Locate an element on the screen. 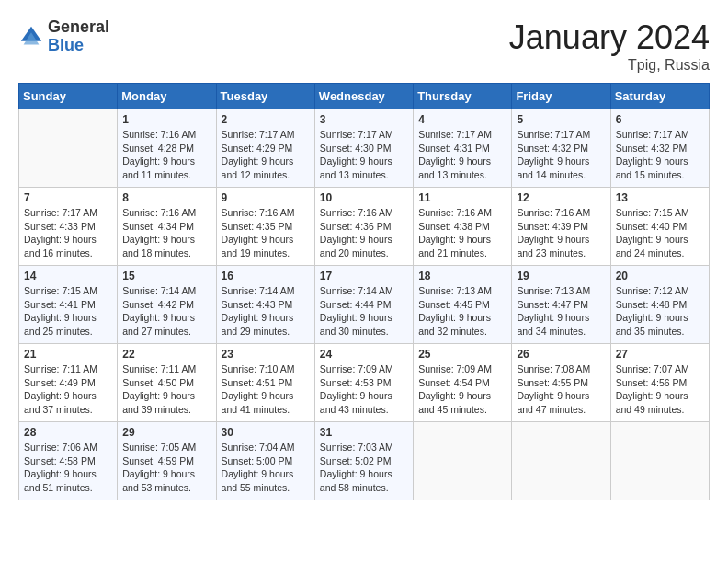 Image resolution: width=728 pixels, height=563 pixels. daylight-text: Daylight: 9 hours and 11 minutes. is located at coordinates (158, 167).